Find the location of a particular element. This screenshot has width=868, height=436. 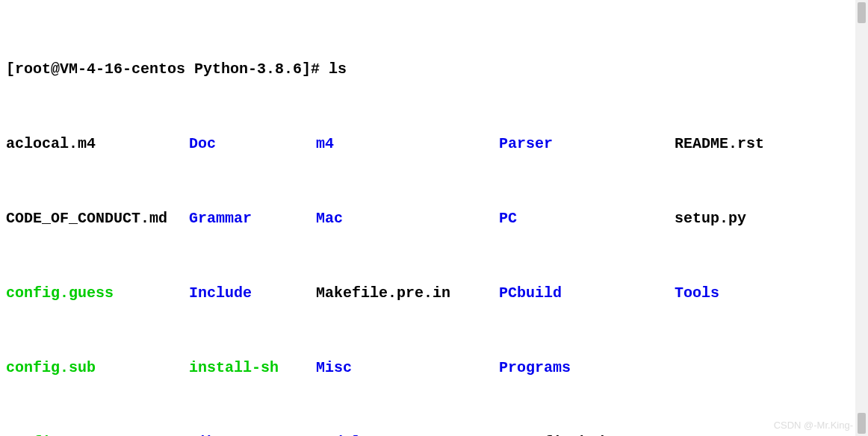

shell-prompt: [root@VM-4-16-centos Python-3.8.6]# is located at coordinates (167, 69).